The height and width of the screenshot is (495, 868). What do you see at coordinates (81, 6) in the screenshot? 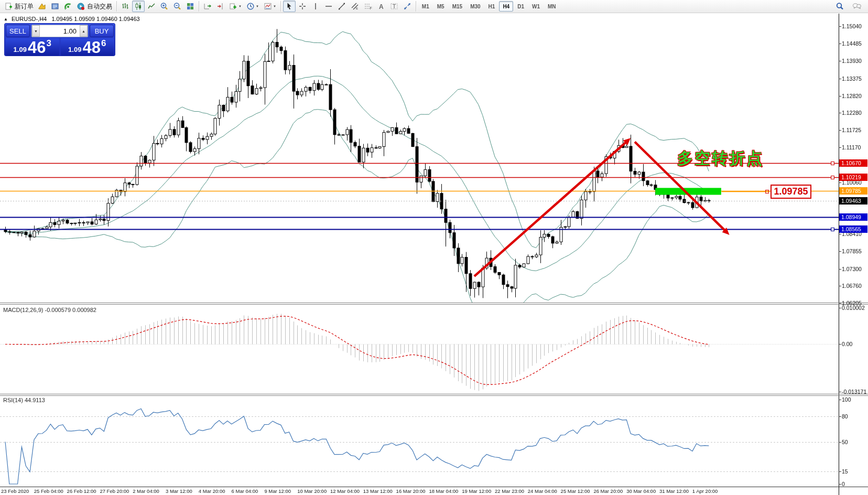
I see `auto-trading-icon` at bounding box center [81, 6].